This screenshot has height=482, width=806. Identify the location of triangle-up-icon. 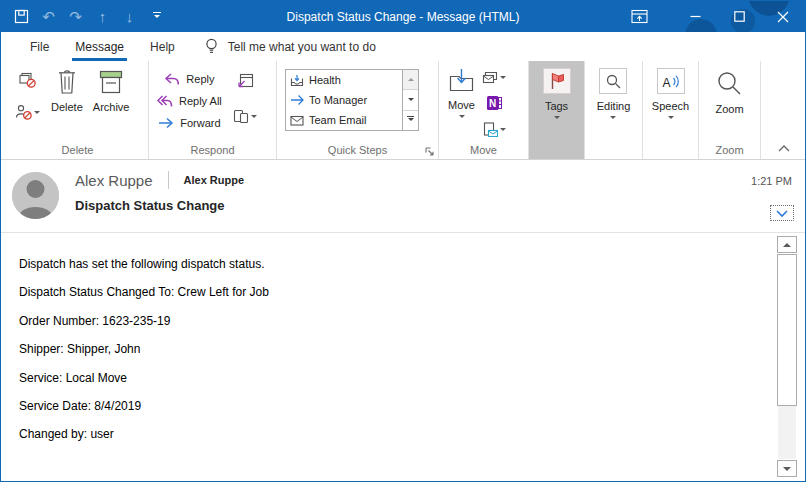
(411, 78).